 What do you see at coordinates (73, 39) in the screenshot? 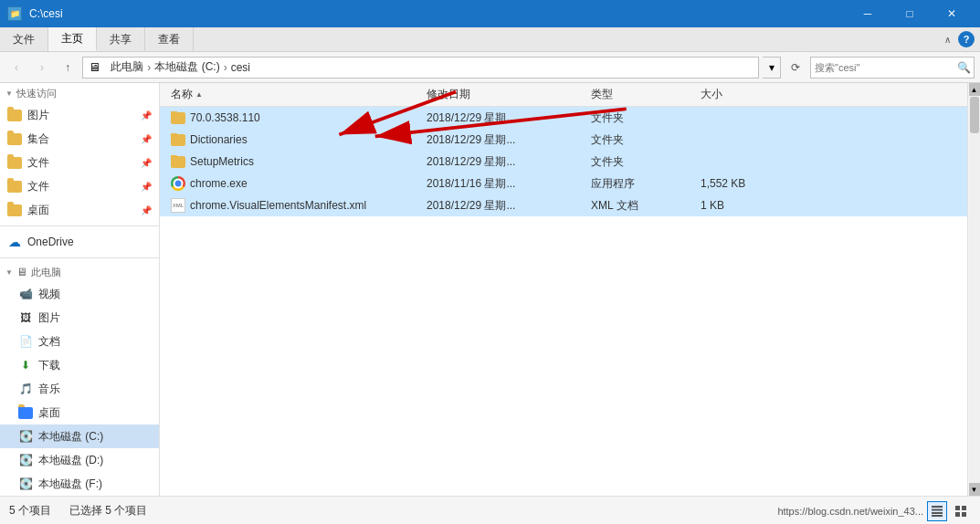
I see `tab-home: 主页` at bounding box center [73, 39].